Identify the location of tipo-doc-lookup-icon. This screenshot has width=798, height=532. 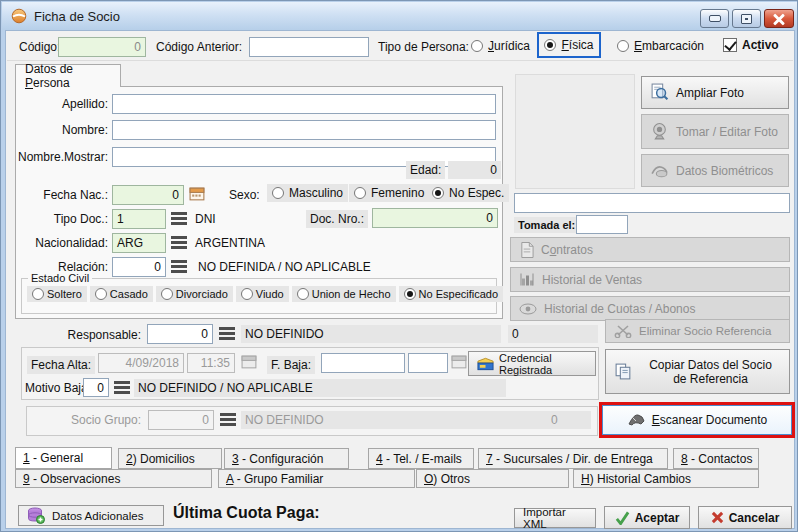
(179, 218).